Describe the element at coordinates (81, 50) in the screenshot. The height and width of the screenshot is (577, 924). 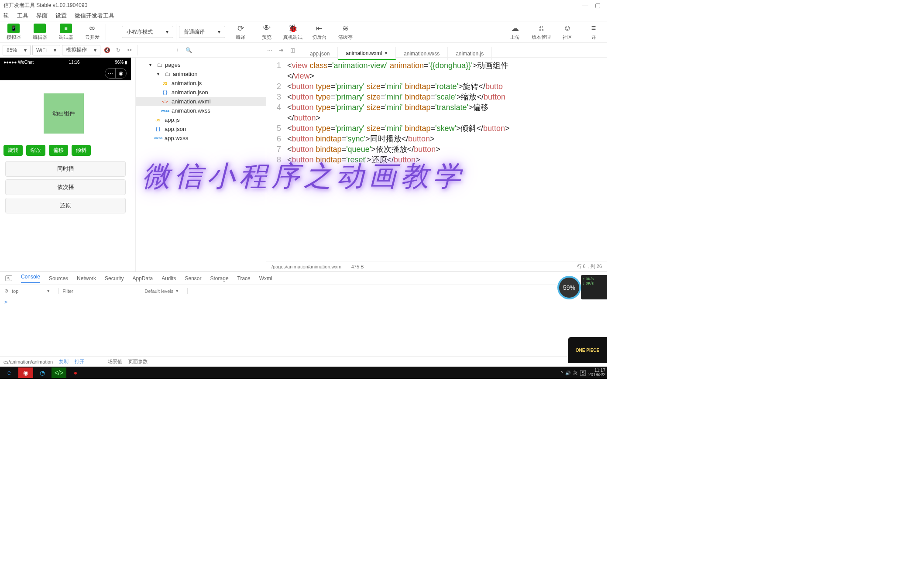
I see `mock-dropdown: 模拟操作▾` at that location.